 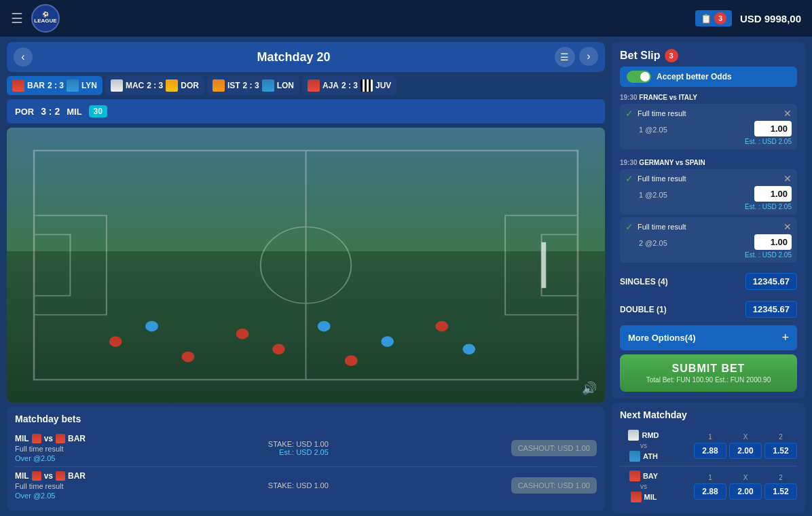 I want to click on submit-bet-label: SUBMIT BET, so click(x=709, y=369).